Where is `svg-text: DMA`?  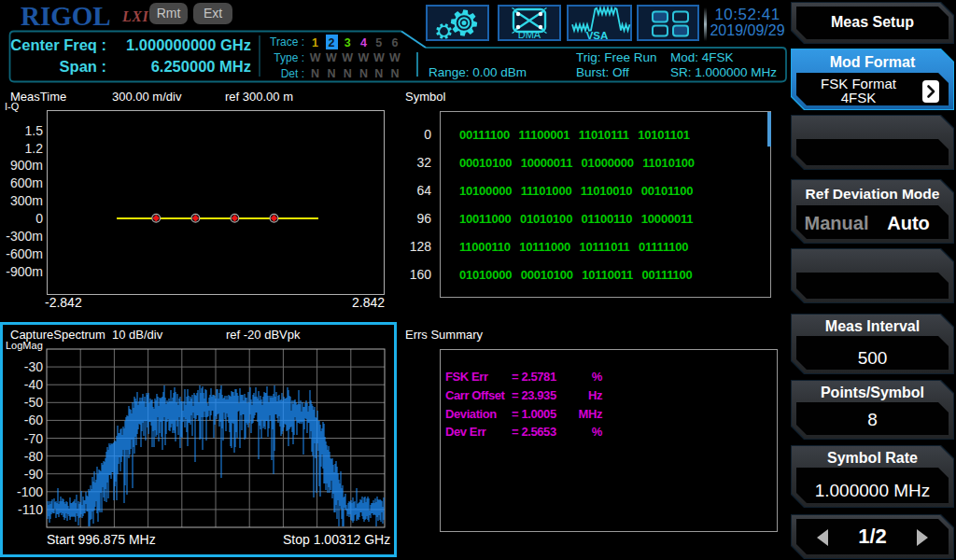 svg-text: DMA is located at coordinates (530, 35).